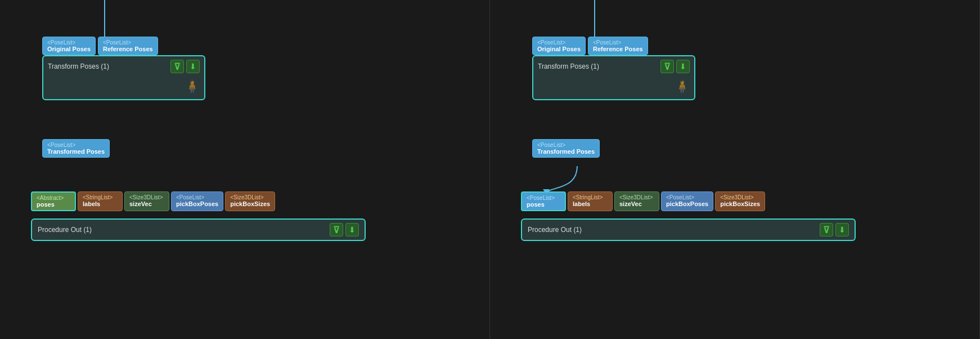 The width and height of the screenshot is (980, 339). Describe the element at coordinates (689, 230) in the screenshot. I see `procedure-out-node-right: Procedure Out (1)` at that location.